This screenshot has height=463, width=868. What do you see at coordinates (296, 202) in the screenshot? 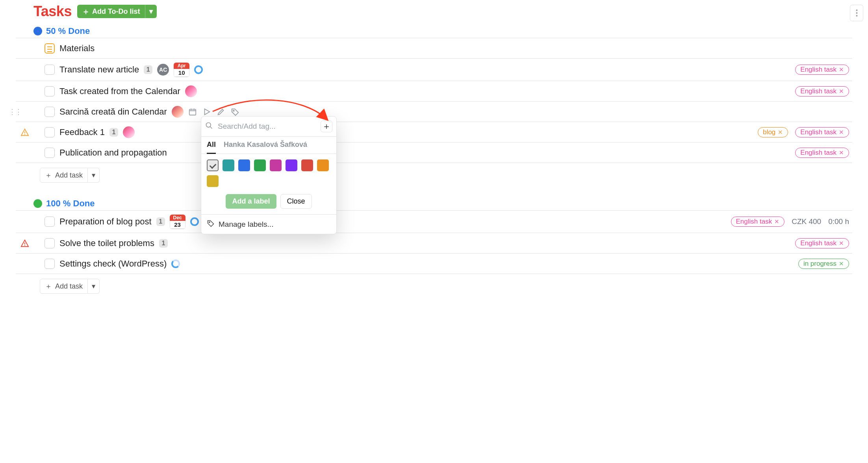
I see `close-popover-button: Close` at bounding box center [296, 202].